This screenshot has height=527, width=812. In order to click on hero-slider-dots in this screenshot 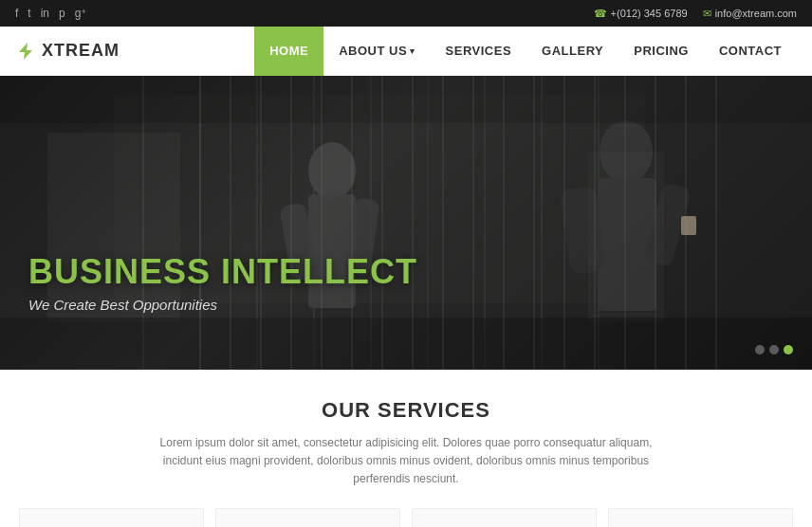, I will do `click(774, 350)`.